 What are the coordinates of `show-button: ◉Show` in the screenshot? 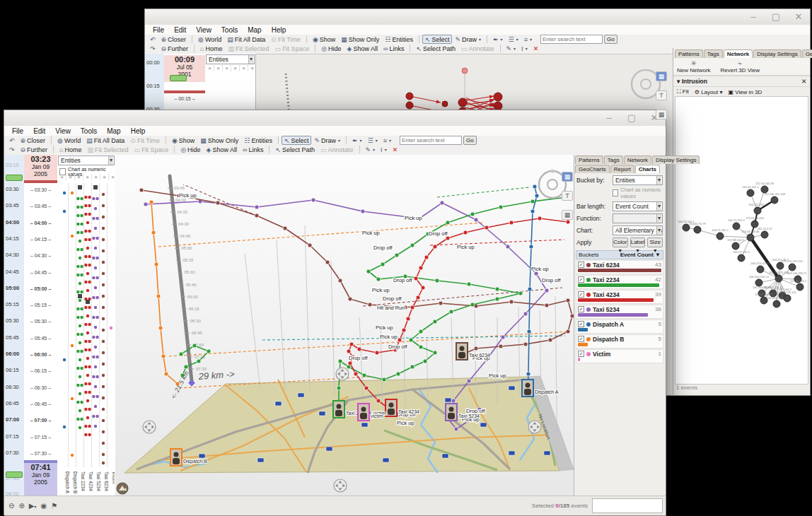 It's located at (183, 140).